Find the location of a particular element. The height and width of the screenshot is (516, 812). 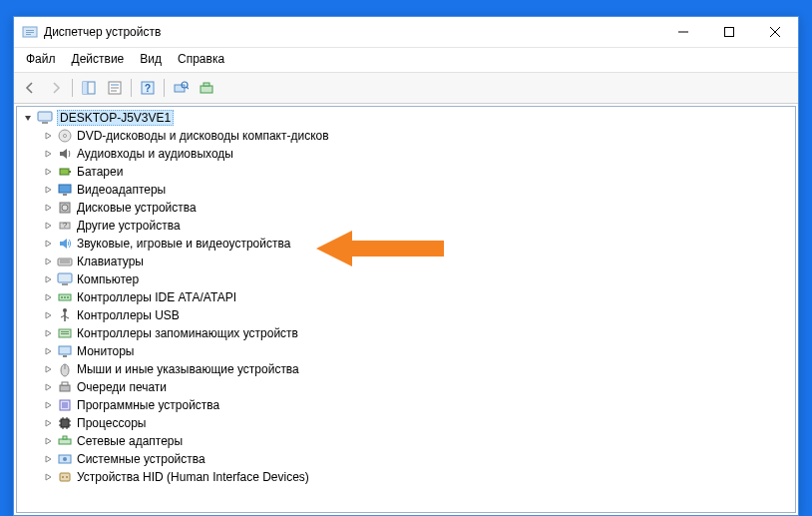

tree-node: ?Другие устройства is located at coordinates (406, 226).